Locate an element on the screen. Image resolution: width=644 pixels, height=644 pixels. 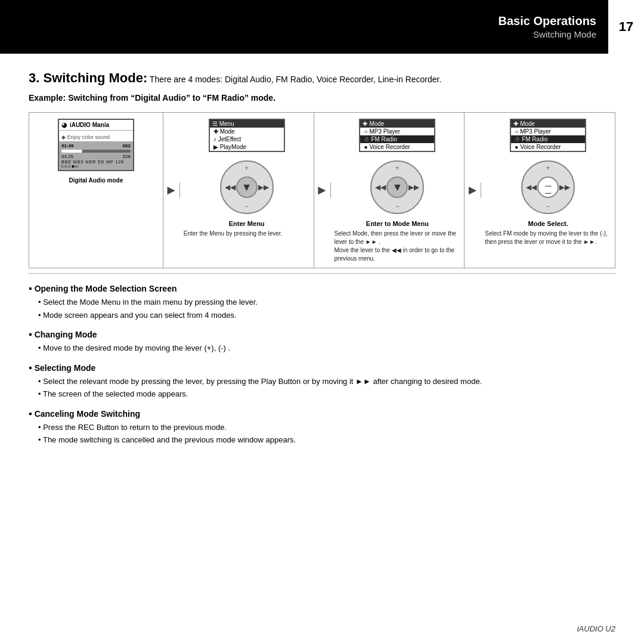
panel3-caption-bold: Enter to Mode Menu is located at coordinates (398, 224).